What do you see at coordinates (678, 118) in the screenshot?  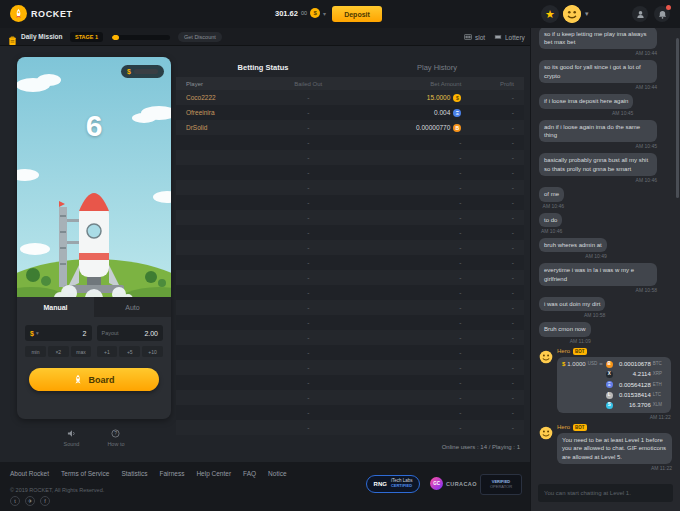 I see `chat-scrollbar` at bounding box center [678, 118].